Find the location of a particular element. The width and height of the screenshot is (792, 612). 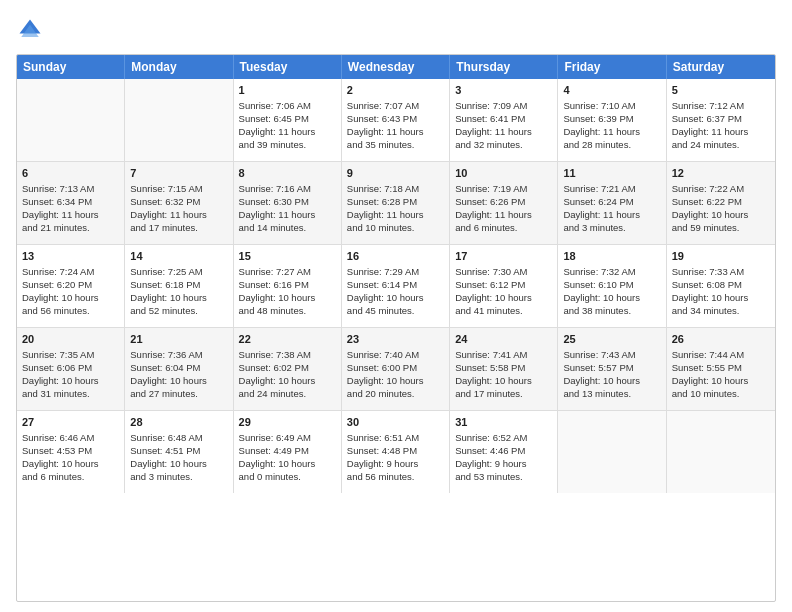

cell-info-line: Sunset: 6:43 PM is located at coordinates (396, 120).